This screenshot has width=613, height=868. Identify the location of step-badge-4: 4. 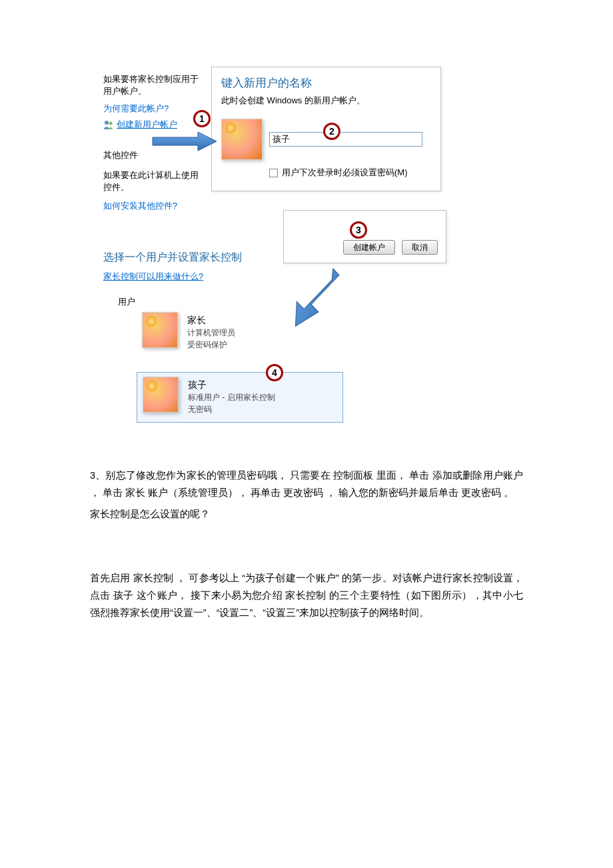
(275, 373).